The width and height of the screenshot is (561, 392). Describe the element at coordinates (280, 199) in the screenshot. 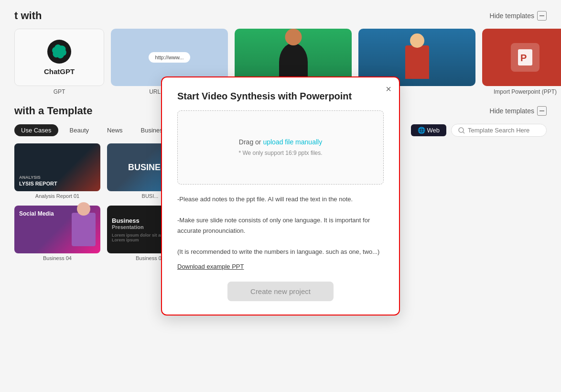

I see `instruction-1: -Please add notes to the ppt file. AI wi…` at that location.